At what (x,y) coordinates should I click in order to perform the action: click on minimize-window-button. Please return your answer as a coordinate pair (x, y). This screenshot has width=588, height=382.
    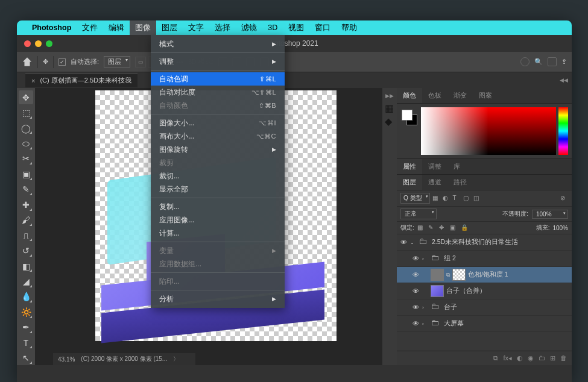
    Looking at the image, I should click on (39, 43).